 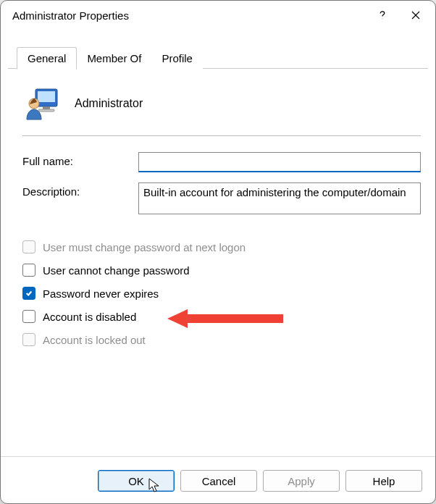 What do you see at coordinates (144, 248) in the screenshot?
I see `checkbox-label: User must change password at next logon` at bounding box center [144, 248].